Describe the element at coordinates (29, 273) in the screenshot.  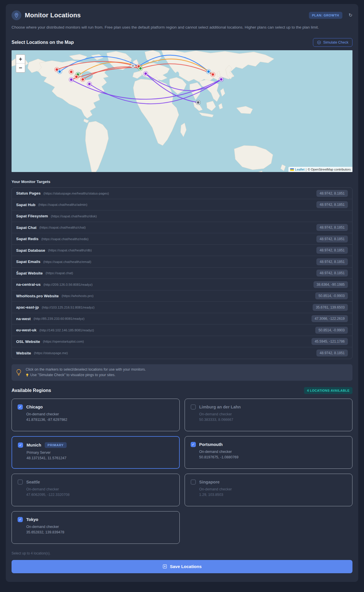
I see `target-name: Šapat Website` at that location.